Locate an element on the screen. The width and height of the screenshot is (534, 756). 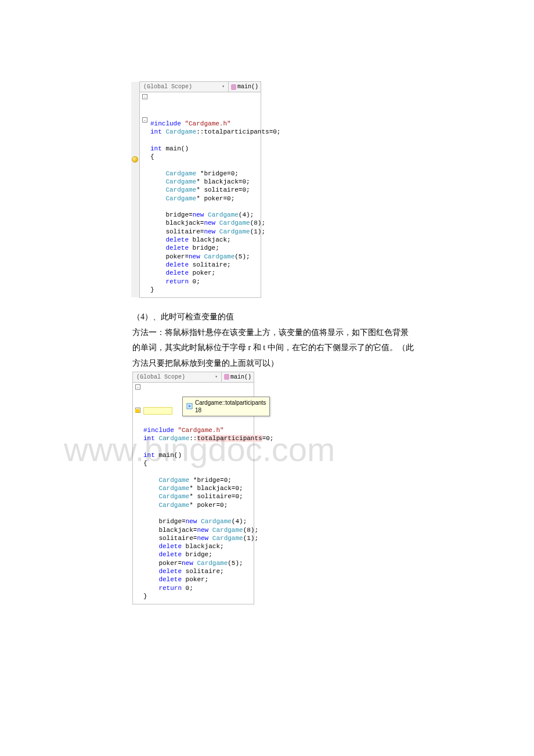
gutter is located at coordinates (135, 189).